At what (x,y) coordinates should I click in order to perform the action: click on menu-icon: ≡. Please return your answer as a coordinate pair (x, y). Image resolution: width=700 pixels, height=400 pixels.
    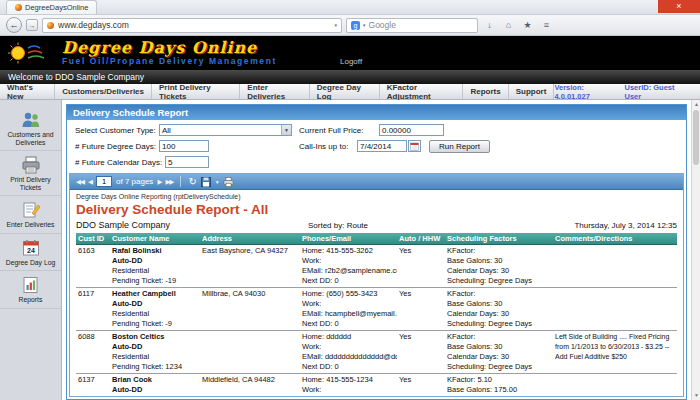
    Looking at the image, I should click on (546, 25).